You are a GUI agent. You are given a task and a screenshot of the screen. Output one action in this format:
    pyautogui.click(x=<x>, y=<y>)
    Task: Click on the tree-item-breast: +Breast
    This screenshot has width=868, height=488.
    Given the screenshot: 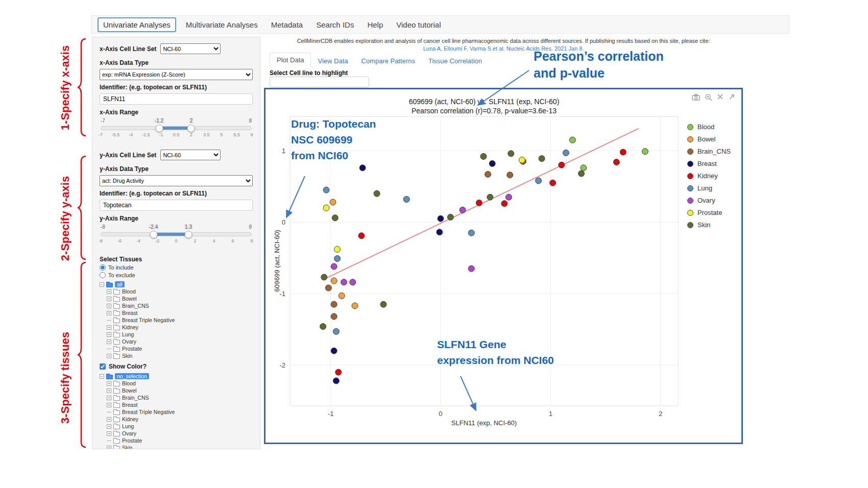 What is the action you would take?
    pyautogui.click(x=180, y=405)
    